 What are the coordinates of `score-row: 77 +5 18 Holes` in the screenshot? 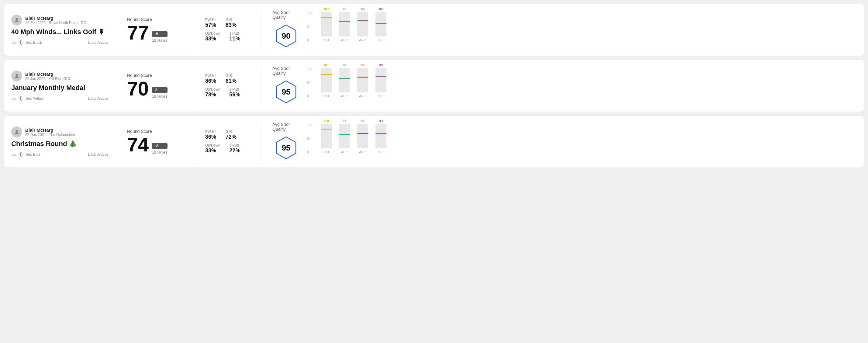 It's located at (158, 33).